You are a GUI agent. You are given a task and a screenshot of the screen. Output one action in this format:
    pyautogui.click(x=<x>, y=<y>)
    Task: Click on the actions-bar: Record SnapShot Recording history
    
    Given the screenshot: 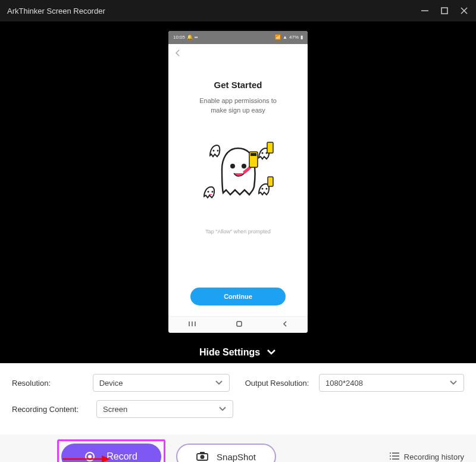 What is the action you would take?
    pyautogui.click(x=238, y=448)
    